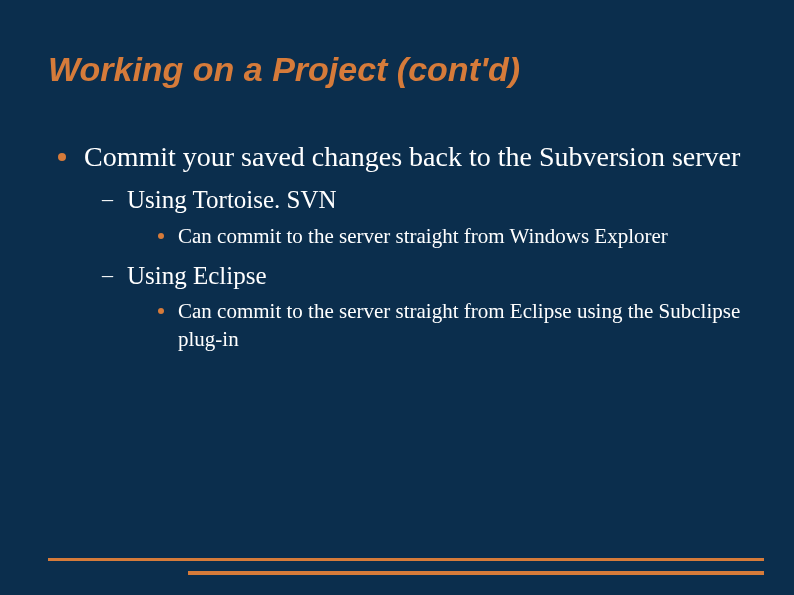 This screenshot has height=595, width=794. What do you see at coordinates (452, 236) in the screenshot?
I see `list-item: Can commit to the server straight from W…` at bounding box center [452, 236].